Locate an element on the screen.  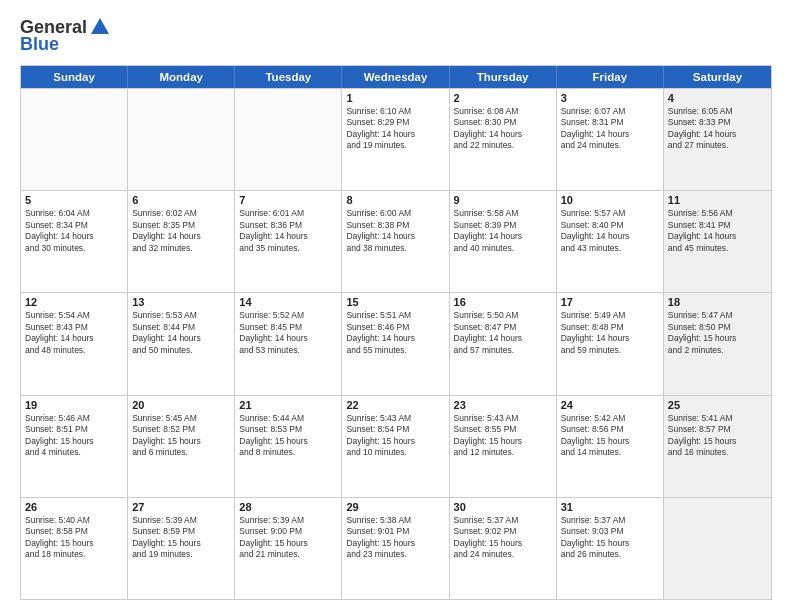
cell-info: Sunrise: 5:41 AM Sunset: 8:57 PM Dayligh… is located at coordinates (718, 436).